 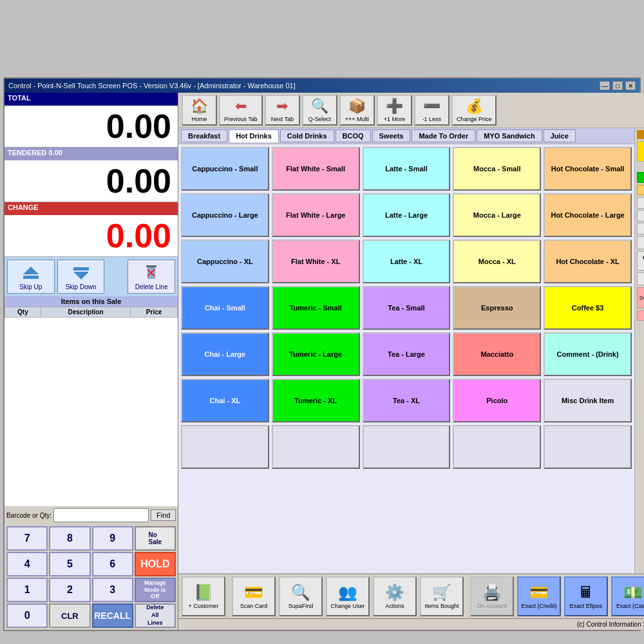 What do you see at coordinates (70, 616) in the screenshot?
I see `clr-button: CLR` at bounding box center [70, 616].